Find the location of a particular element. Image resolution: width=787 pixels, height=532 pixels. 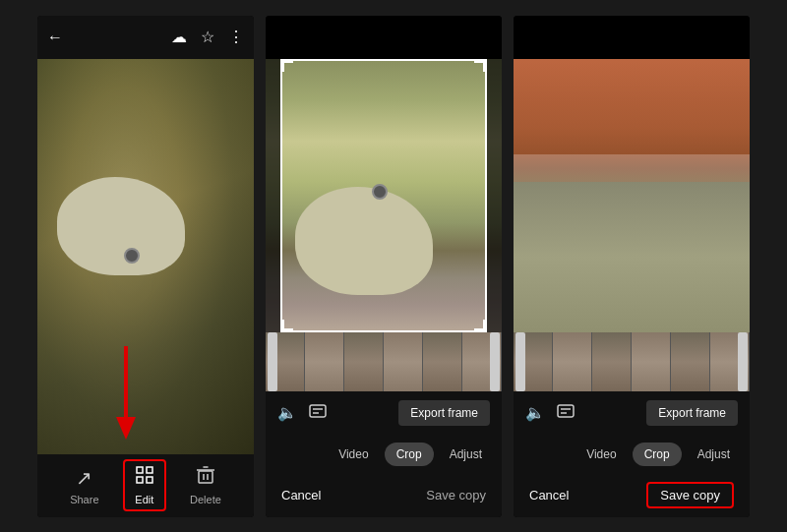

tab-crop-2: Crop is located at coordinates (409, 454).